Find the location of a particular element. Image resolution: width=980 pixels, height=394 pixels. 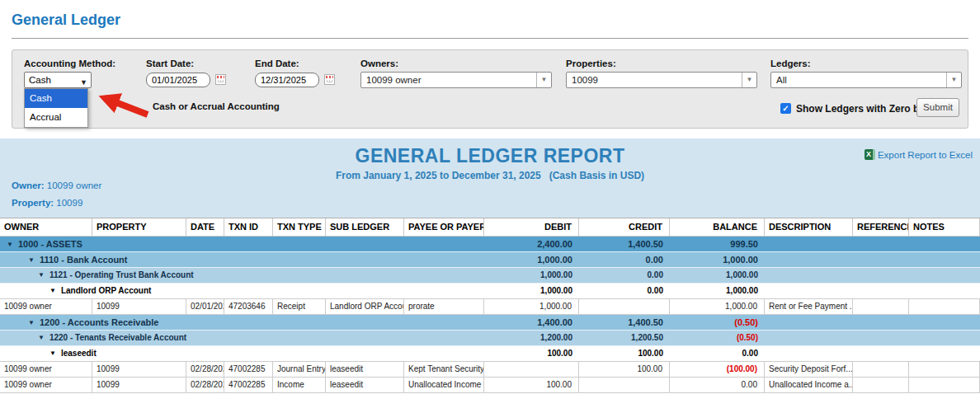

accounting-method-label: Accounting Method: is located at coordinates (69, 63).